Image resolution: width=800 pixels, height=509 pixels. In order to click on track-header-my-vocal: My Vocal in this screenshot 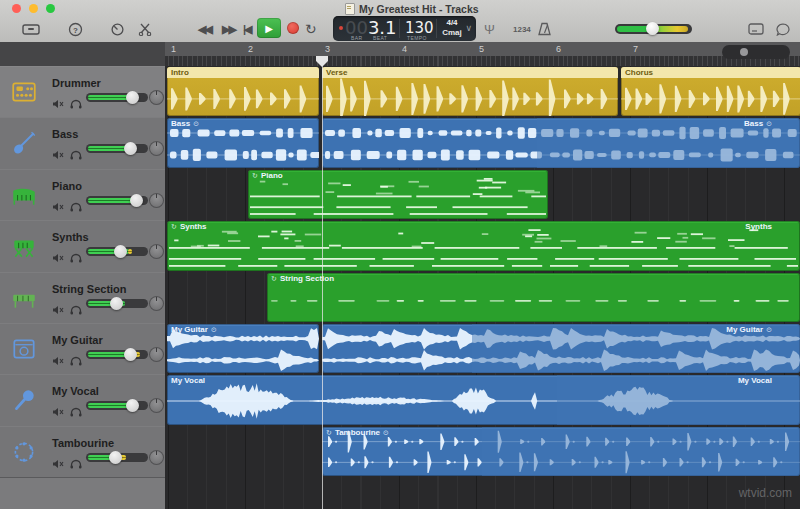, I will do `click(82, 400)`.